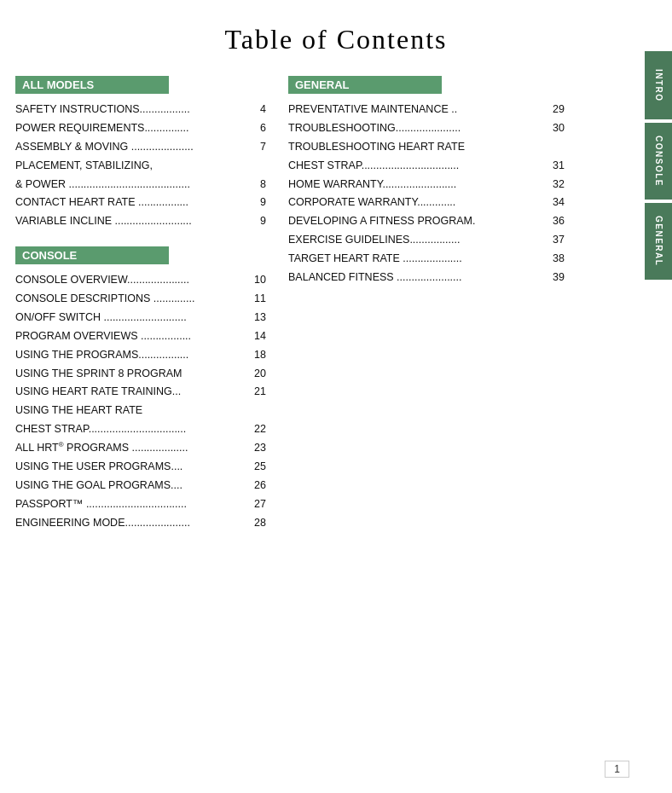  I want to click on tab-general: GENERAL, so click(658, 241).